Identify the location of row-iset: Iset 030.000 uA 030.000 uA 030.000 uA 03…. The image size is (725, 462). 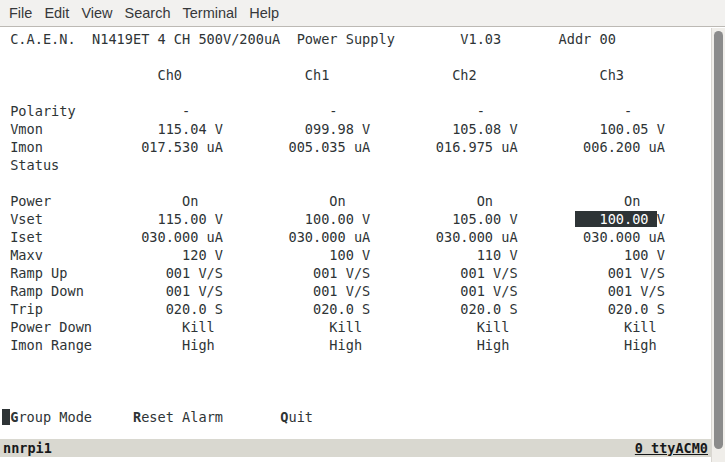
(356, 237).